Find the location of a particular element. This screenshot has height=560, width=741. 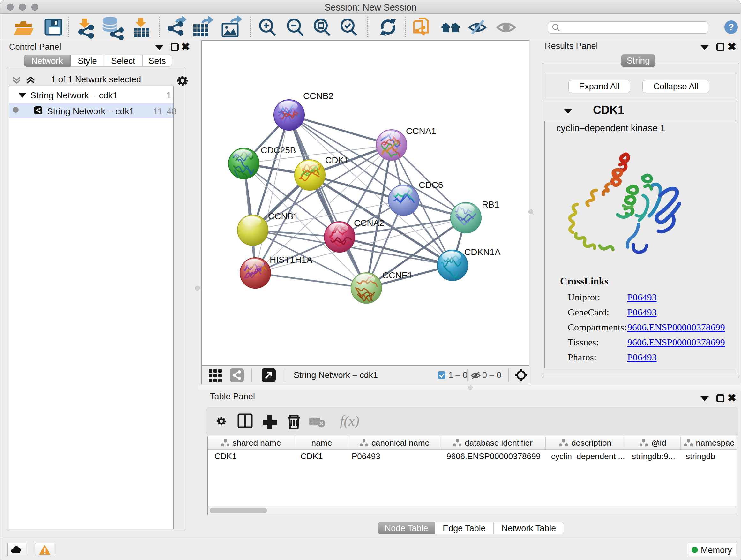

svg-text: String Network – cdk1 is located at coordinates (336, 375).